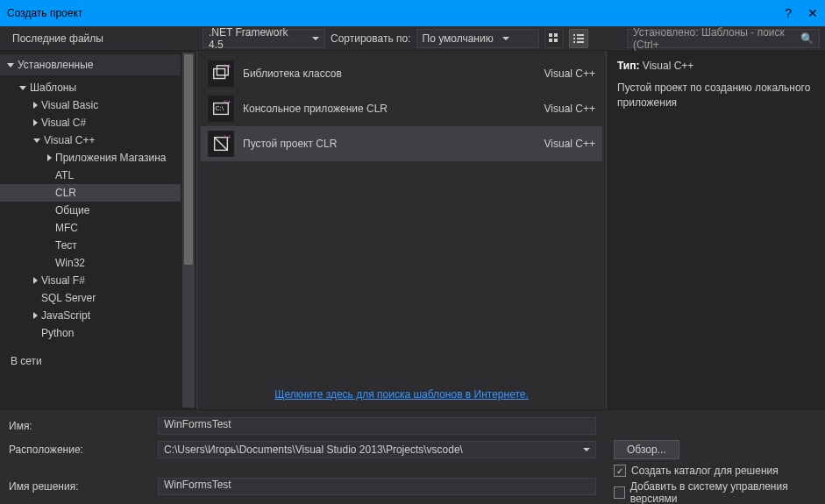  What do you see at coordinates (619, 493) in the screenshot?
I see `source-control-checkbox` at bounding box center [619, 493].